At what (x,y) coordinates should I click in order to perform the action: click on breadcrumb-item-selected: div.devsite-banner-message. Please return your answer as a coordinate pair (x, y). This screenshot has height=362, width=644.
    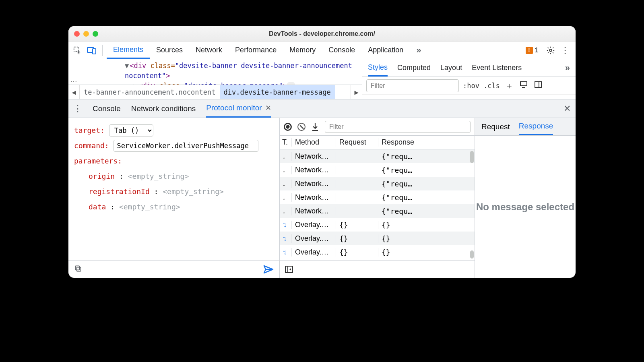
    Looking at the image, I should click on (277, 92).